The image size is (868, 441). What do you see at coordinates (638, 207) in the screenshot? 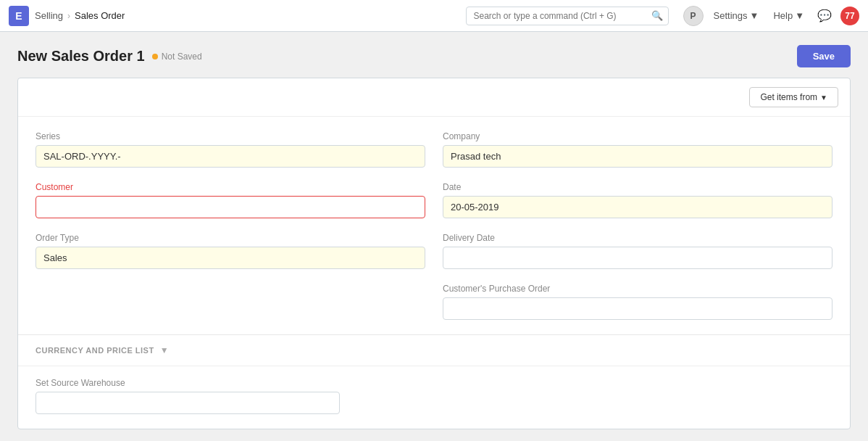
I see `date-input` at bounding box center [638, 207].